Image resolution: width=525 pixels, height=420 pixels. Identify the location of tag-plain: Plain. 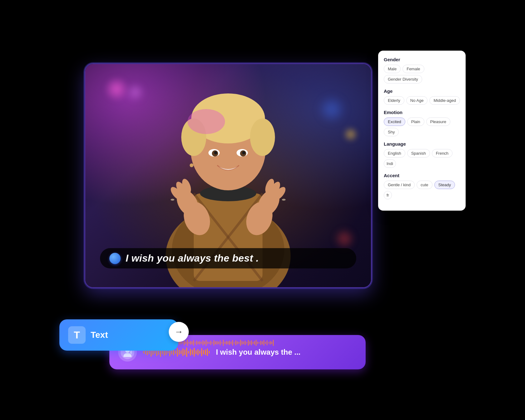
(416, 122).